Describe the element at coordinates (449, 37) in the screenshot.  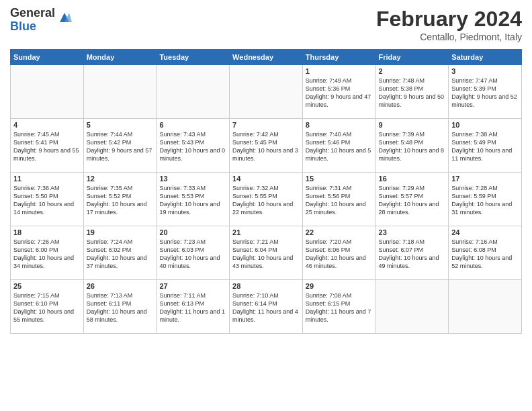
I see `subtitle: Centallo, Piedmont, Italy` at that location.